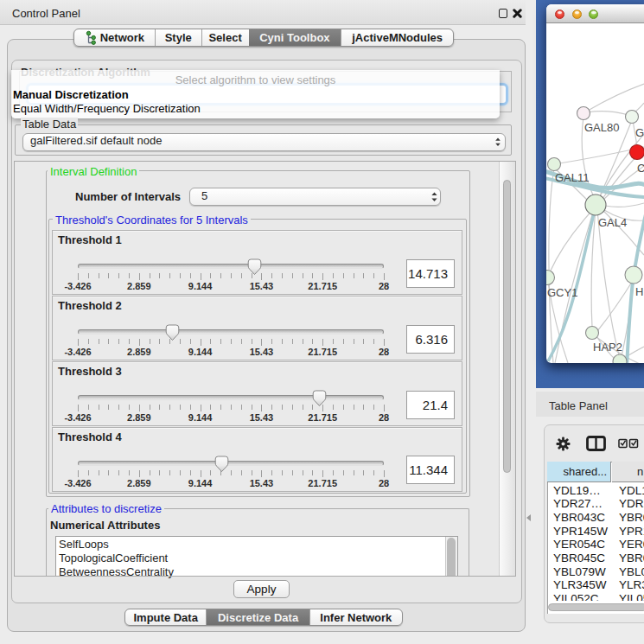  What do you see at coordinates (562, 292) in the screenshot?
I see `svg-text: GCY1` at bounding box center [562, 292].